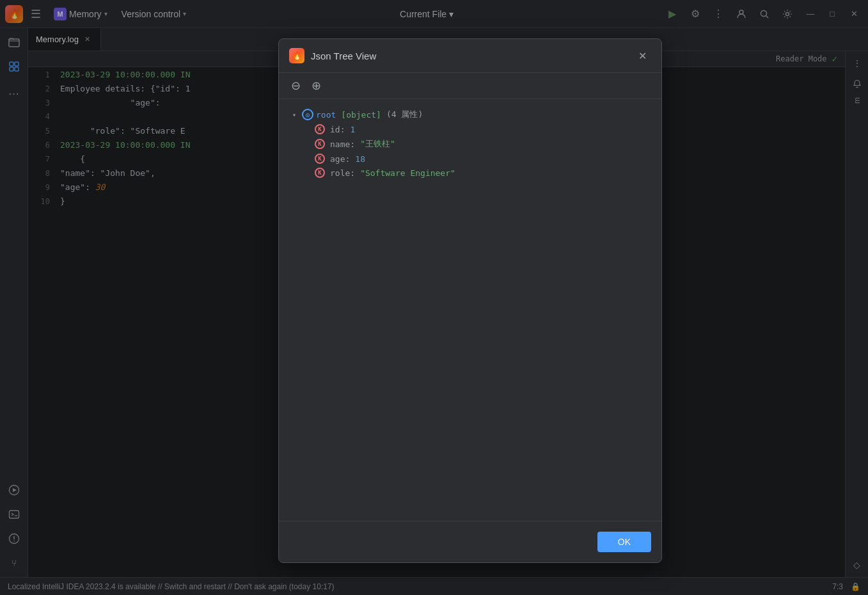 The image size is (868, 595). What do you see at coordinates (470, 159) in the screenshot?
I see `tree-node-age: K age: 18` at bounding box center [470, 159].